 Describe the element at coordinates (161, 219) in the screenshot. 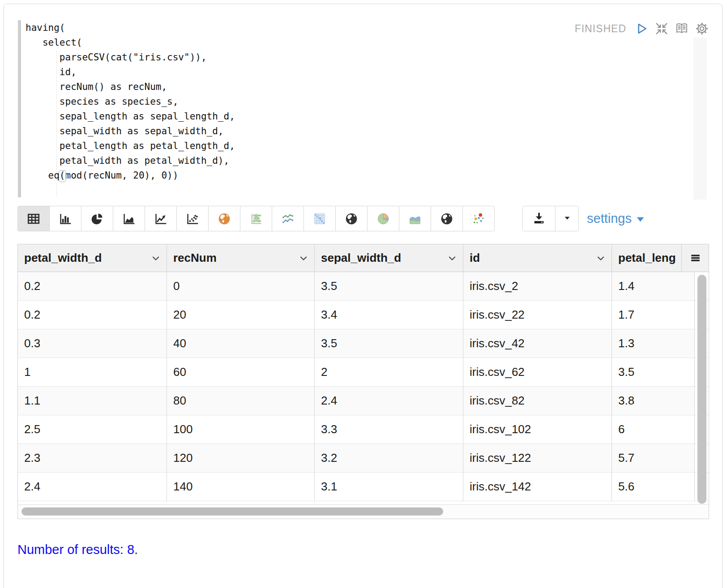

I see `line-chart-icon` at that location.